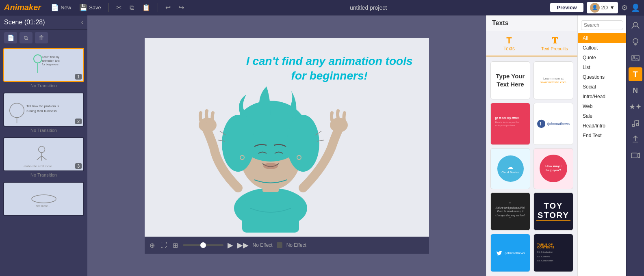 The width and height of the screenshot is (644, 276). Describe the element at coordinates (635, 42) in the screenshot. I see `lightbulb-sidebar-button` at that location.